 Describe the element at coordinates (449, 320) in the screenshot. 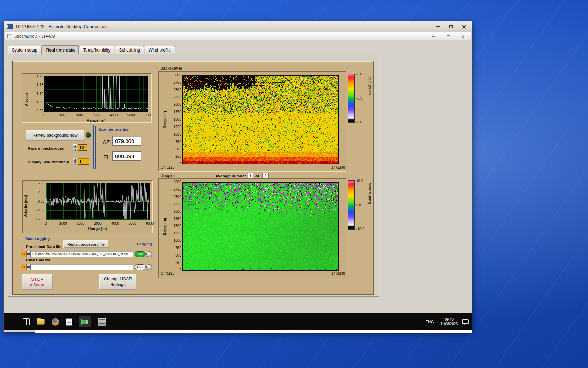

I see `clock-time: 09:40` at that location.